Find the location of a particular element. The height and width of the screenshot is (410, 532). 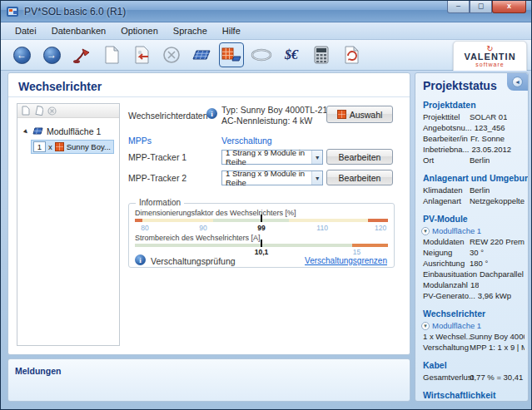

sizing-factor-label: Dimensionierungsfaktor des Wechselrichte… is located at coordinates (215, 213).